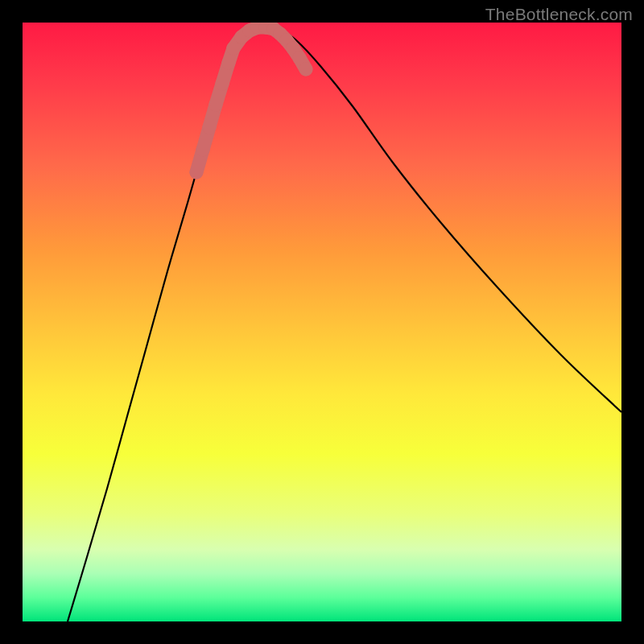 The width and height of the screenshot is (644, 644). I want to click on highlight-right-dot, so click(306, 69).